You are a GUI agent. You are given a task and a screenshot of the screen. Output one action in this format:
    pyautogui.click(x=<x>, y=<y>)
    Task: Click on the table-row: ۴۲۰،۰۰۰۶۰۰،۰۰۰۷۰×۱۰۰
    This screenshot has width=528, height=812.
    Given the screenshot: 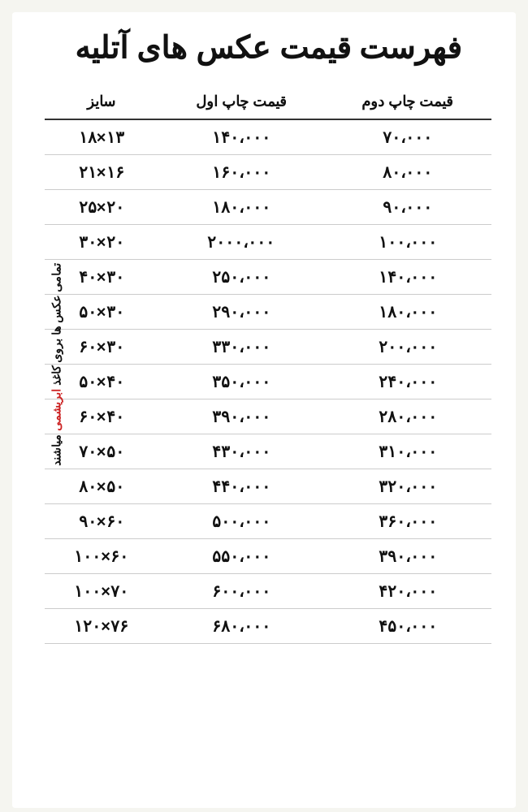 What is the action you would take?
    pyautogui.click(x=268, y=591)
    